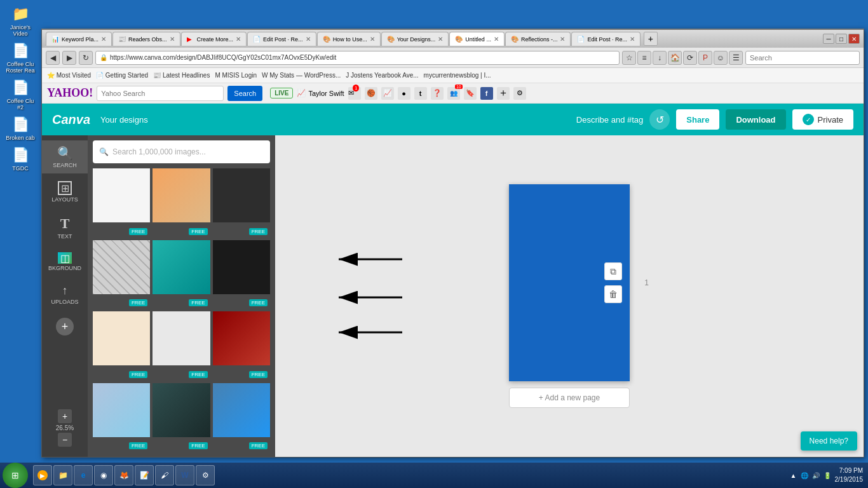 The height and width of the screenshot is (488, 868). What do you see at coordinates (238, 39) in the screenshot?
I see `close-tab-create: ✕` at bounding box center [238, 39].